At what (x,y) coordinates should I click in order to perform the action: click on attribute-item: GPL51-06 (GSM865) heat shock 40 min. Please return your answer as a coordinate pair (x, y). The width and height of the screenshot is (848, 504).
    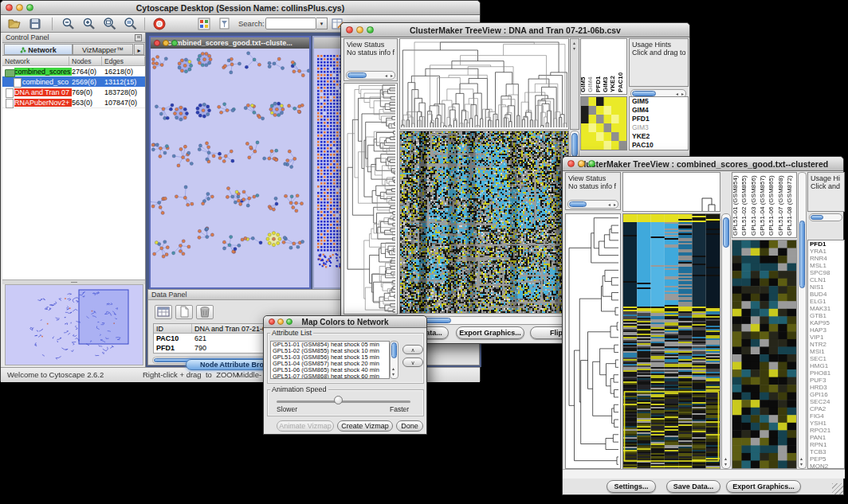
    Looking at the image, I should click on (330, 370).